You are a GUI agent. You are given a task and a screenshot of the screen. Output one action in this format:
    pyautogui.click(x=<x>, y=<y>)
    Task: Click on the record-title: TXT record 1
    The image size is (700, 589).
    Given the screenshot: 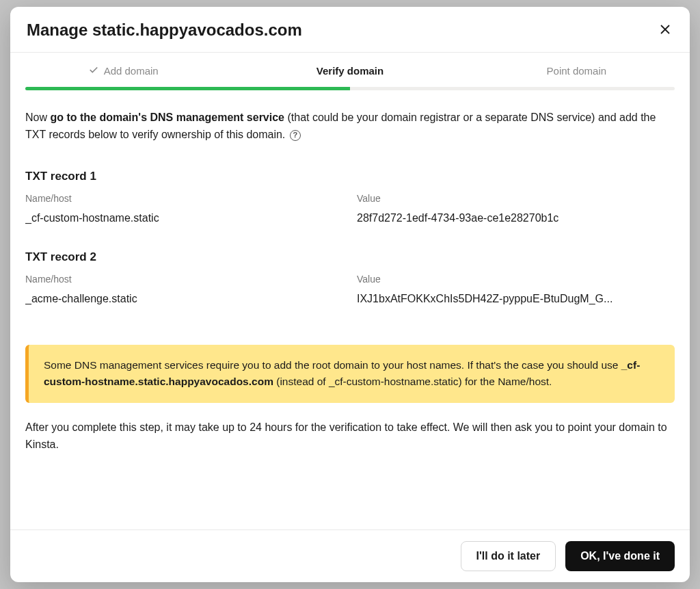 What is the action you would take?
    pyautogui.click(x=350, y=176)
    